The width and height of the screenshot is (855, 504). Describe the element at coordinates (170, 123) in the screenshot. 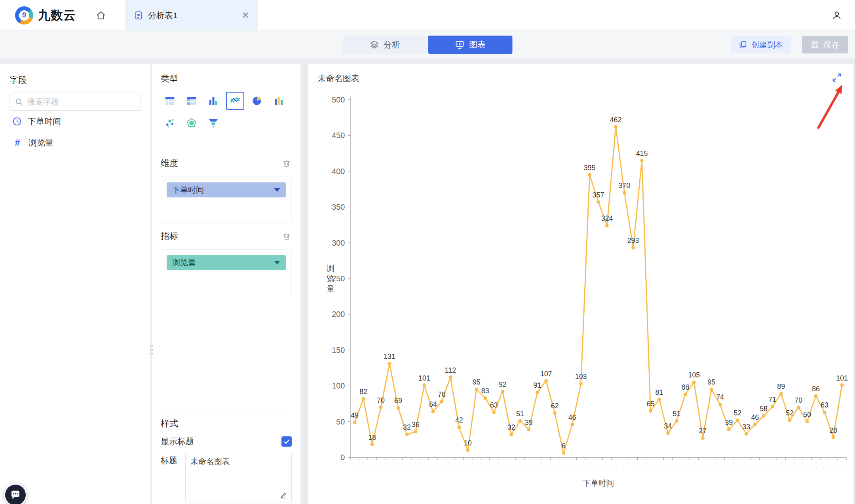

I see `chart-type-scatter` at that location.